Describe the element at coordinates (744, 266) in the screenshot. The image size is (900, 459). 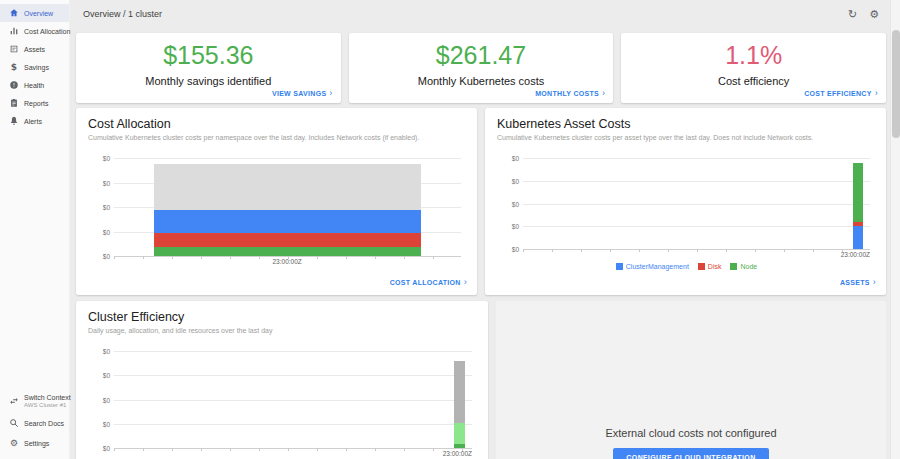
I see `legend-item-Node: Node` at that location.